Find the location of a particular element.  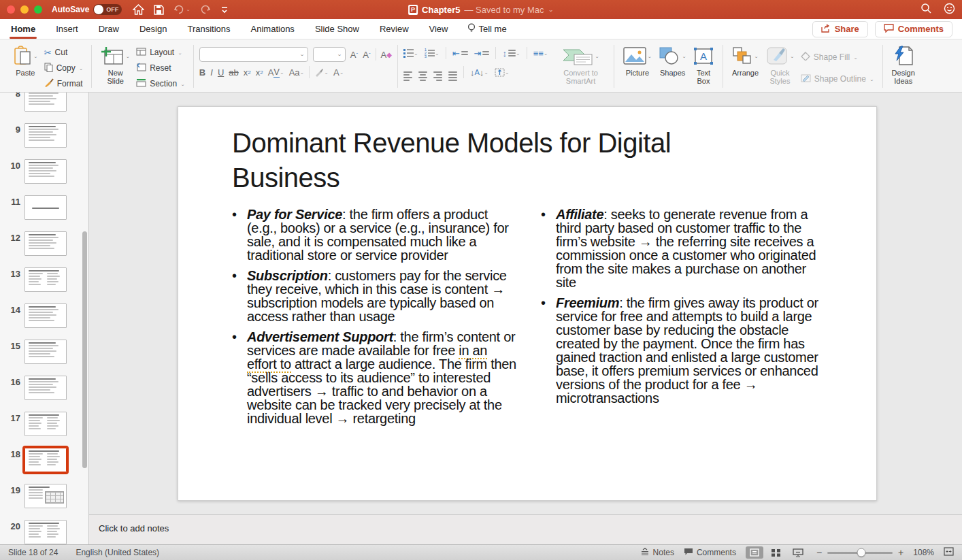

tab-view: View is located at coordinates (439, 29).